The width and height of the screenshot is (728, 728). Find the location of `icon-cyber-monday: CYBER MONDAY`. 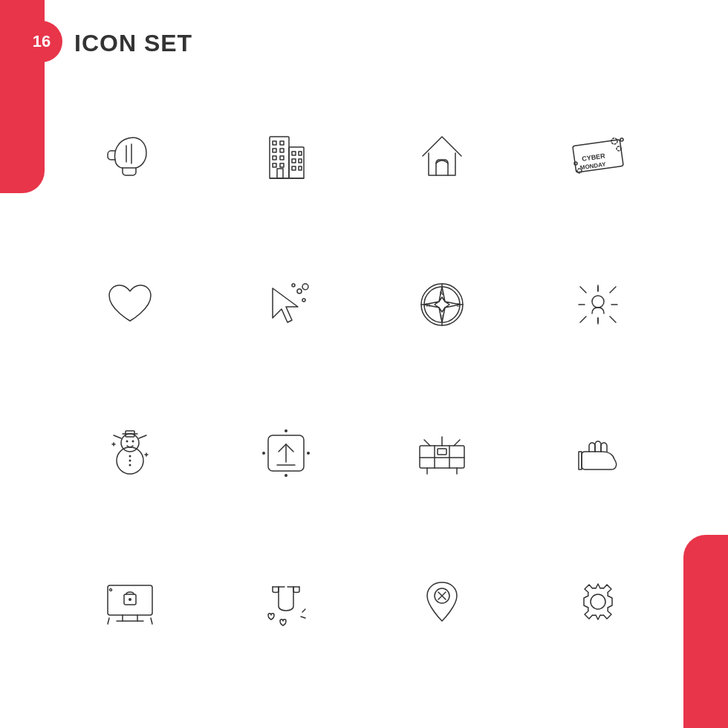

icon-cyber-monday: CYBER MONDAY is located at coordinates (598, 156).